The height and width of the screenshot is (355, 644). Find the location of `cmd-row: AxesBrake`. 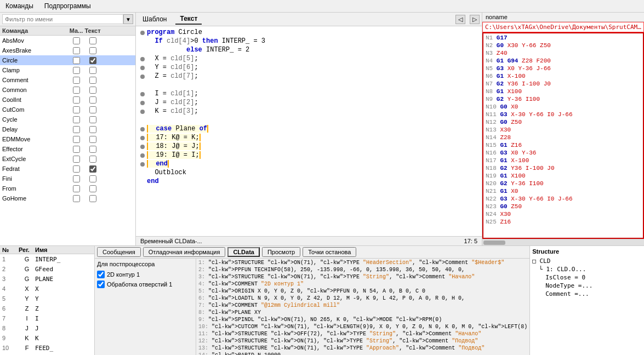

cmd-row: AxesBrake is located at coordinates (68, 50).